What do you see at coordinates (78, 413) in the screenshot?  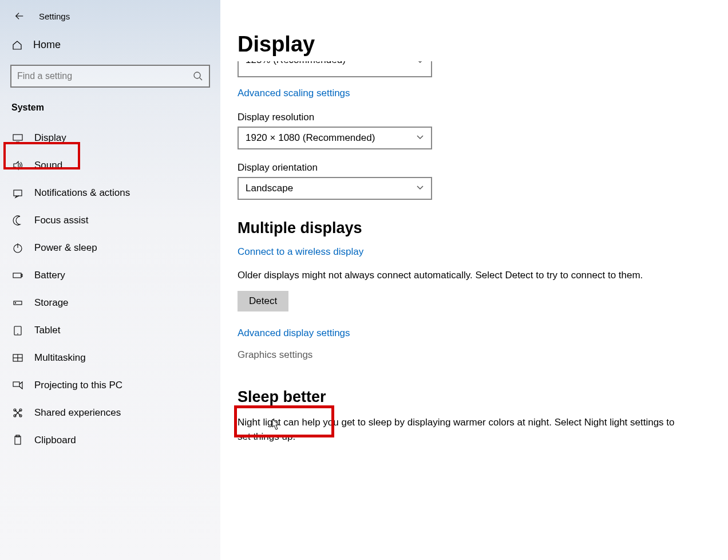 I see `sidebar-item-label: Shared experiences` at bounding box center [78, 413].